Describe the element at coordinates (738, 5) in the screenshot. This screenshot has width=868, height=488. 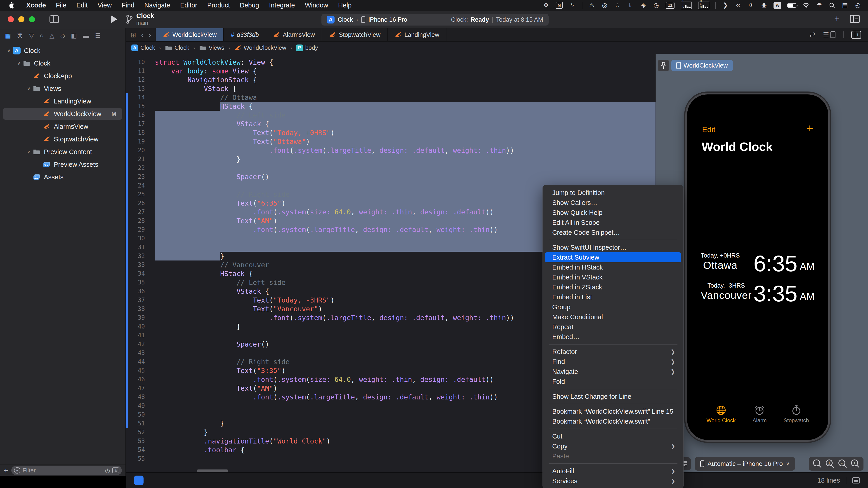
I see `binoculars-icon: ∞` at that location.